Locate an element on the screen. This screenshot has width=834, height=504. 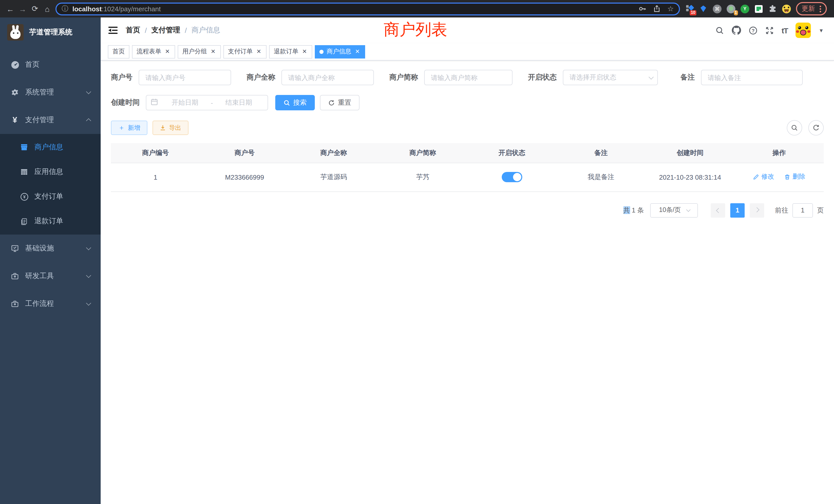
extension-badge: 10 is located at coordinates (693, 13).